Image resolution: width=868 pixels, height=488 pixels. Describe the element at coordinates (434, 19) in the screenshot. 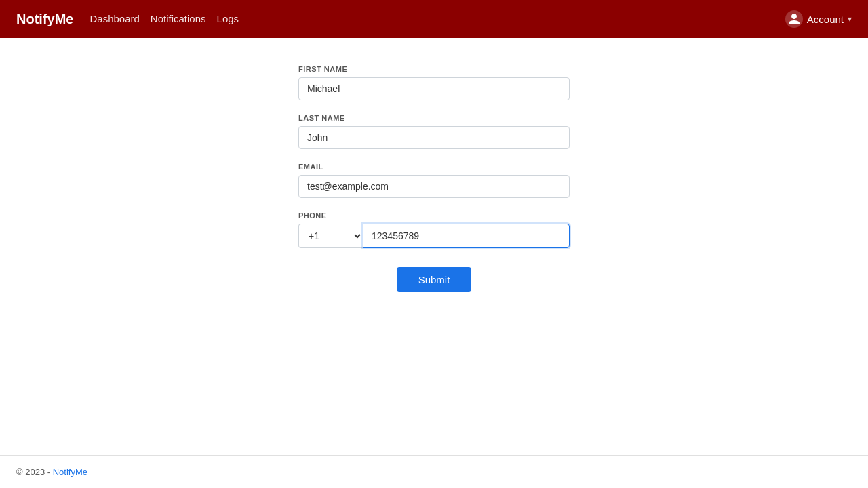

I see `navbar: NotifyMe Dashboard Notifications Logs Ac…` at that location.